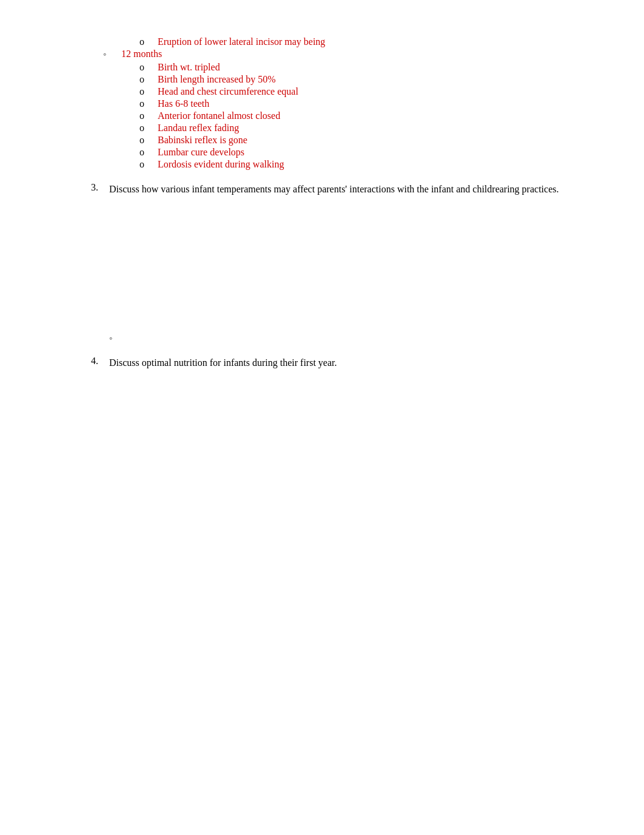 This screenshot has width=644, height=835. I want to click on sub-bullet-1: o, so click(149, 79).